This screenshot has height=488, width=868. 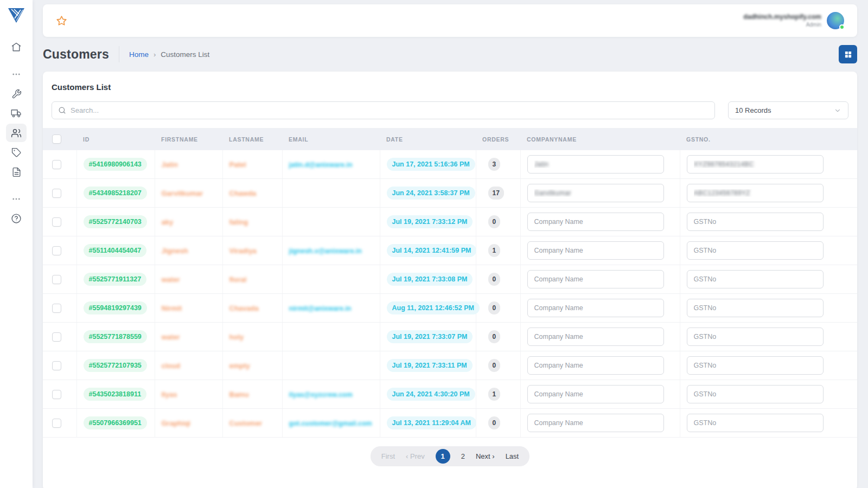 What do you see at coordinates (416, 457) in the screenshot?
I see `pagination-prev: ‹ Prev` at bounding box center [416, 457].